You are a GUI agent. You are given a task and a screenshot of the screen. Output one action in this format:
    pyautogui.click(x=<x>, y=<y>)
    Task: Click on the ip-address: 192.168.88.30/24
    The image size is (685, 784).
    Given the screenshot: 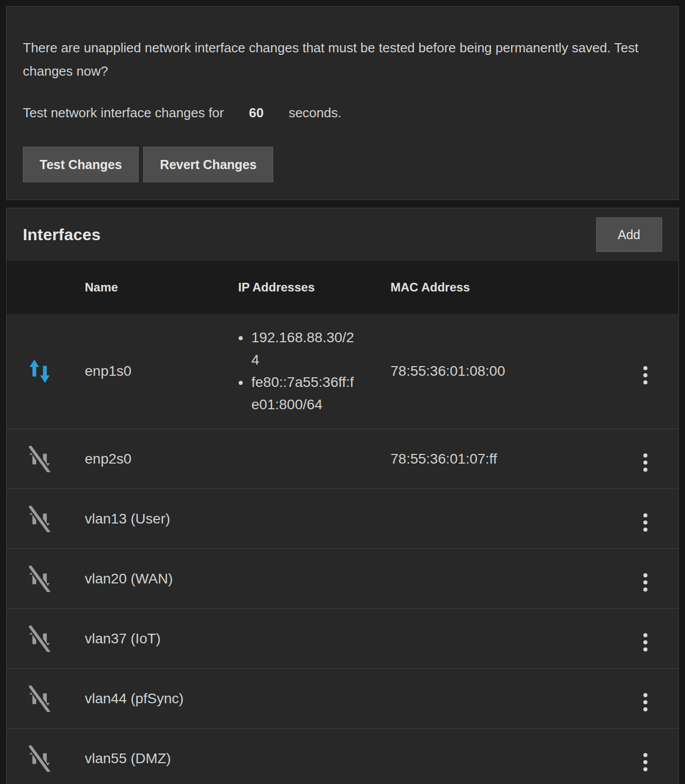 What is the action you would take?
    pyautogui.click(x=304, y=349)
    